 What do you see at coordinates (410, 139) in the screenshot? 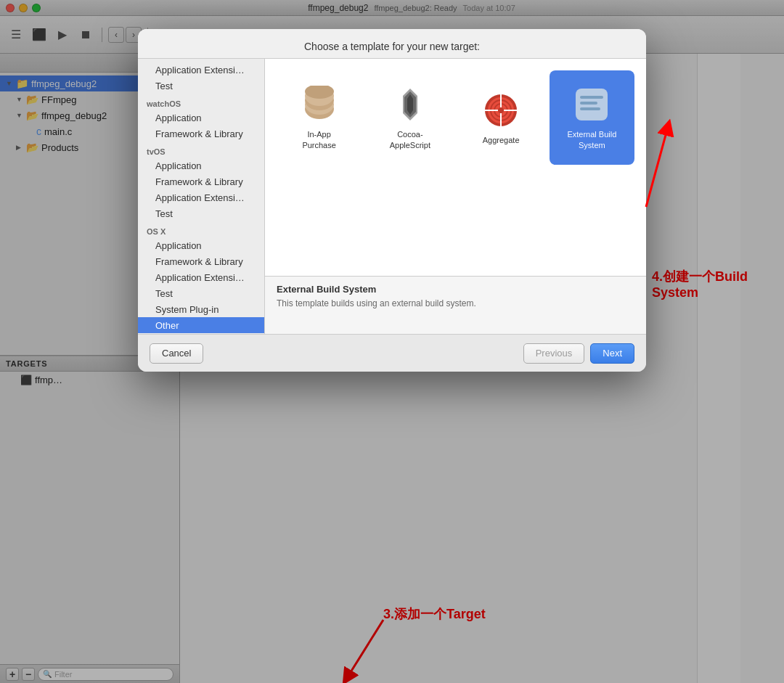
I see `cocoa-label: Cocoa-AppleScript` at bounding box center [410, 139].